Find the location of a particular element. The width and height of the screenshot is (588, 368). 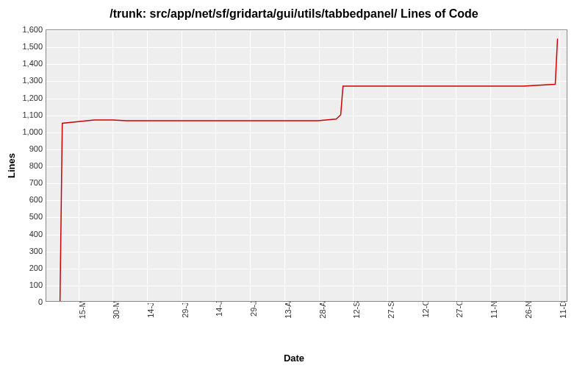

y-tick-label: 1,400 is located at coordinates (32, 63).